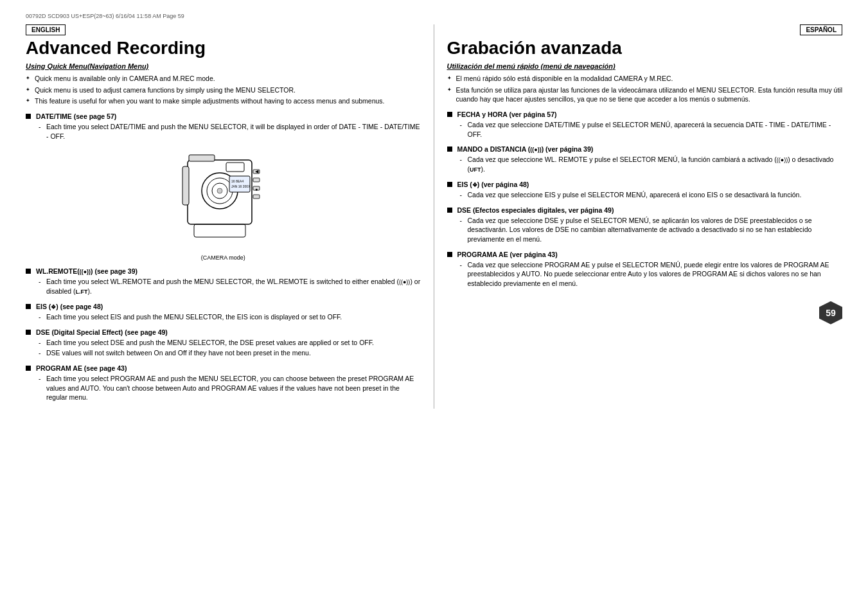 This screenshot has width=868, height=613. I want to click on wlremote-list: Each time you select WL.REMOTE and push …, so click(224, 287).